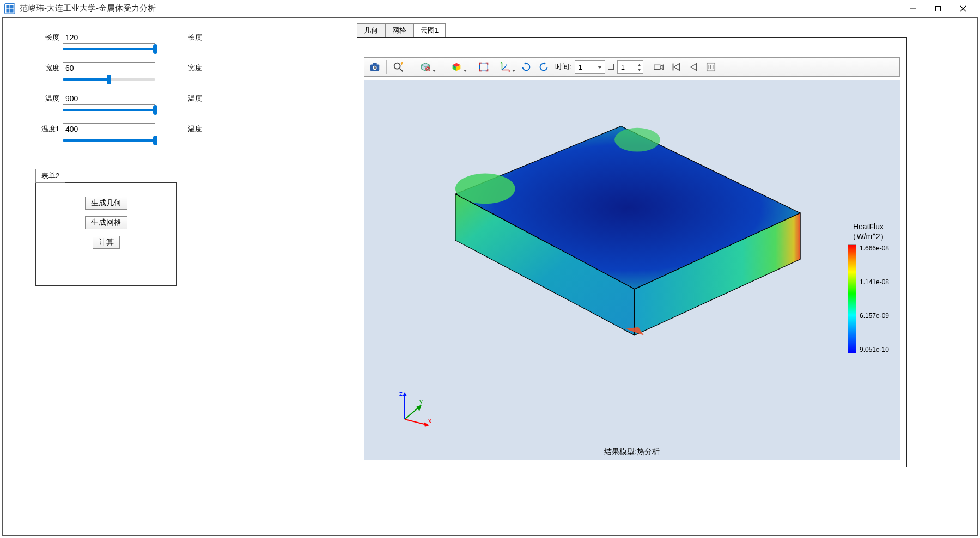  Describe the element at coordinates (47, 99) in the screenshot. I see `temp-label: 温度` at that location.